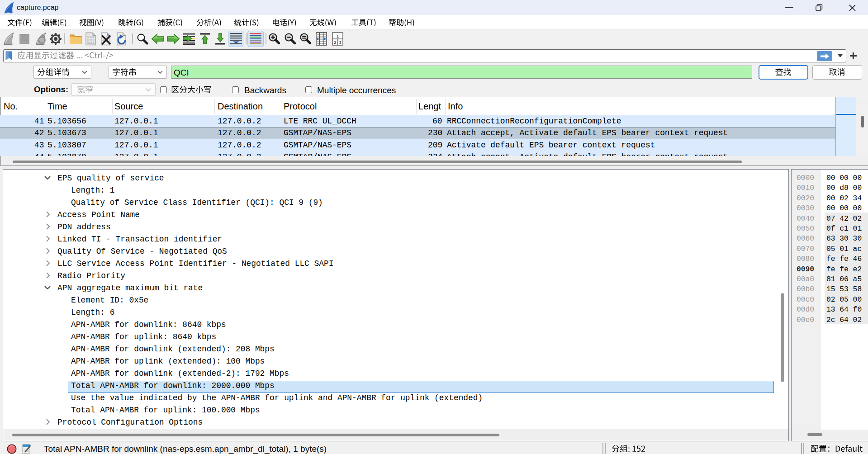  I want to click on svg-text: 2, so click(335, 43).